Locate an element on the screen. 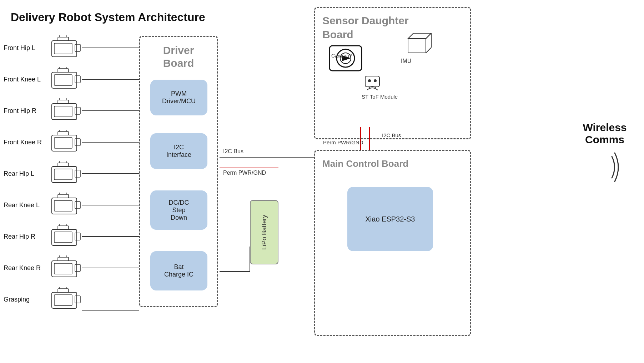 This screenshot has width=644, height=363. lipo-label: LiPo Battery is located at coordinates (264, 232).